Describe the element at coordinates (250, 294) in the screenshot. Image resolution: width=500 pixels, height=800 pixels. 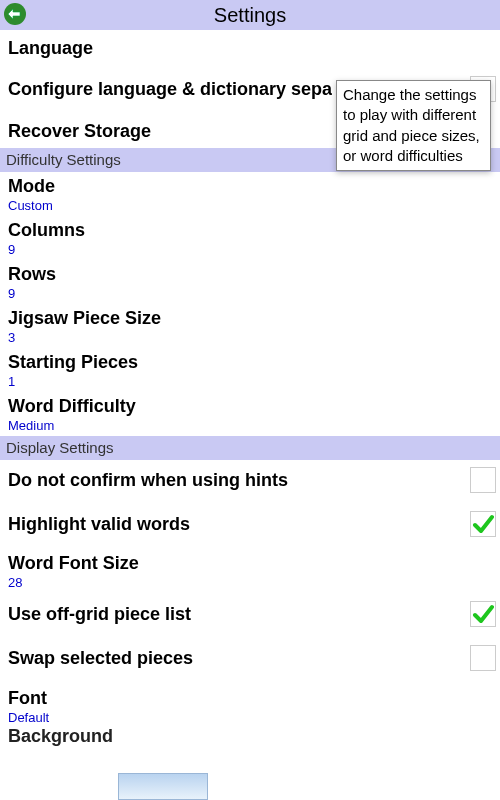
I see `rows-value: 9` at that location.